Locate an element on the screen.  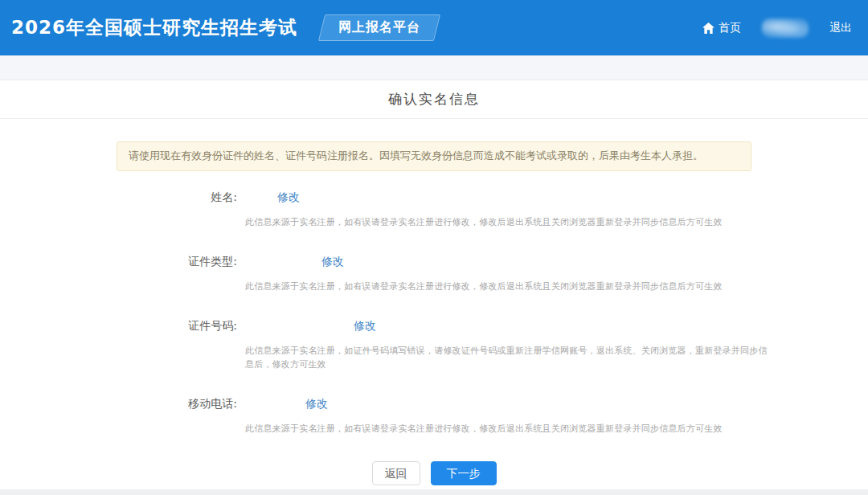
cert-type-modify-link: 修改 is located at coordinates (333, 262).